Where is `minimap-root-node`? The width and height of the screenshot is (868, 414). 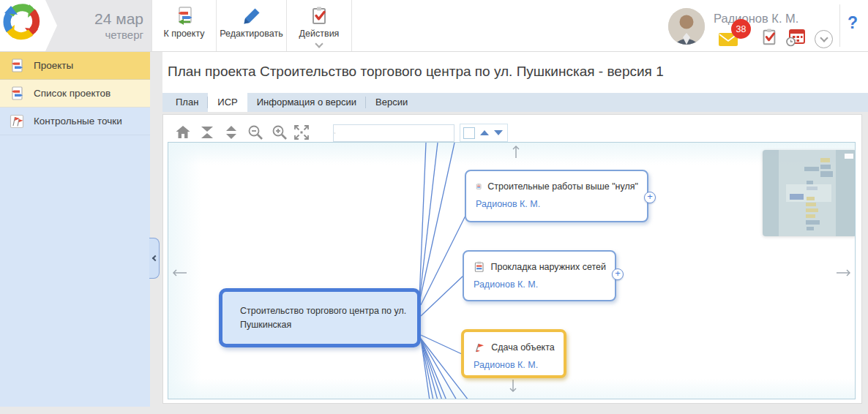 minimap-root-node is located at coordinates (796, 197).